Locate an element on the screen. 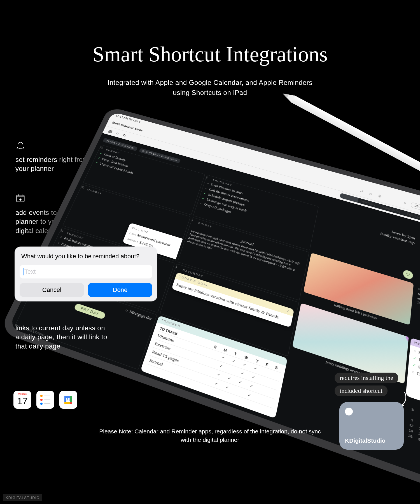  done-button: Done is located at coordinates (120, 290).